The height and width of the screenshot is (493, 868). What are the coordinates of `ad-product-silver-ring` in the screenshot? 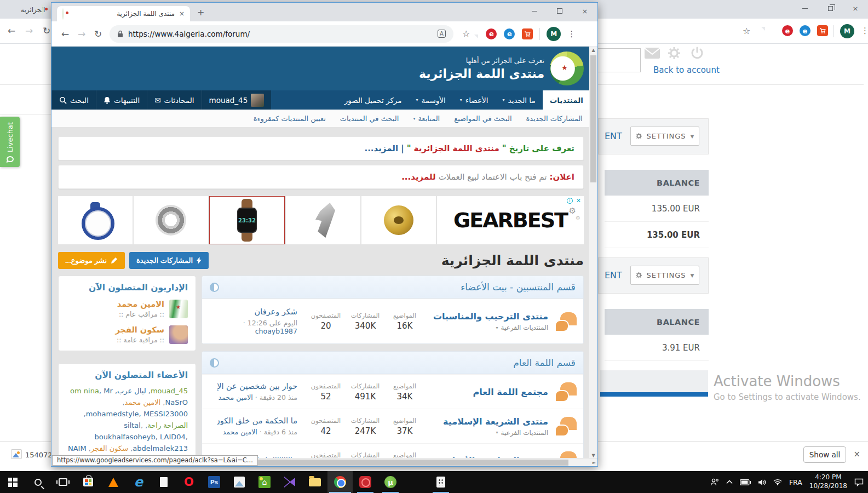 It's located at (171, 220).